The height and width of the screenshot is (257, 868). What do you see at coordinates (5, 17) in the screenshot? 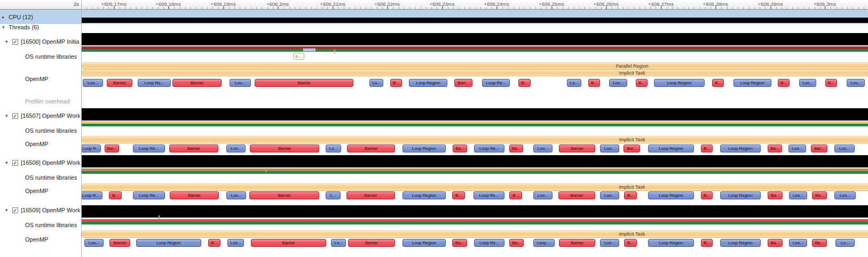
I see `expand-caret-icon: ▸` at bounding box center [5, 17].